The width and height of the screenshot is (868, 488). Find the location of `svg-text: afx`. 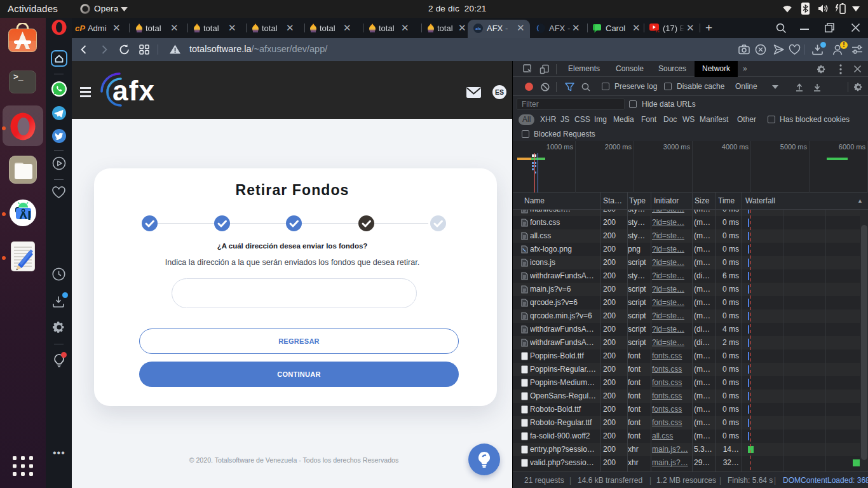

svg-text: afx is located at coordinates (478, 29).